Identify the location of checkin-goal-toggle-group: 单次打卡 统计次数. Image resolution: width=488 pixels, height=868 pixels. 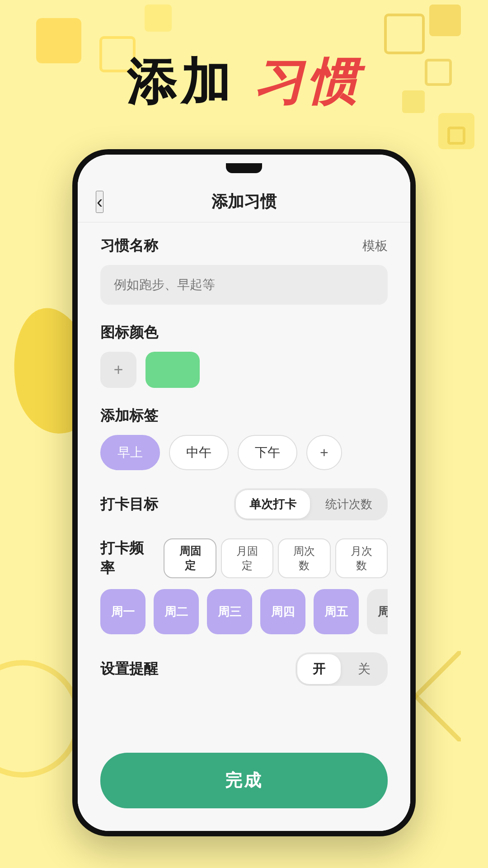
(311, 505).